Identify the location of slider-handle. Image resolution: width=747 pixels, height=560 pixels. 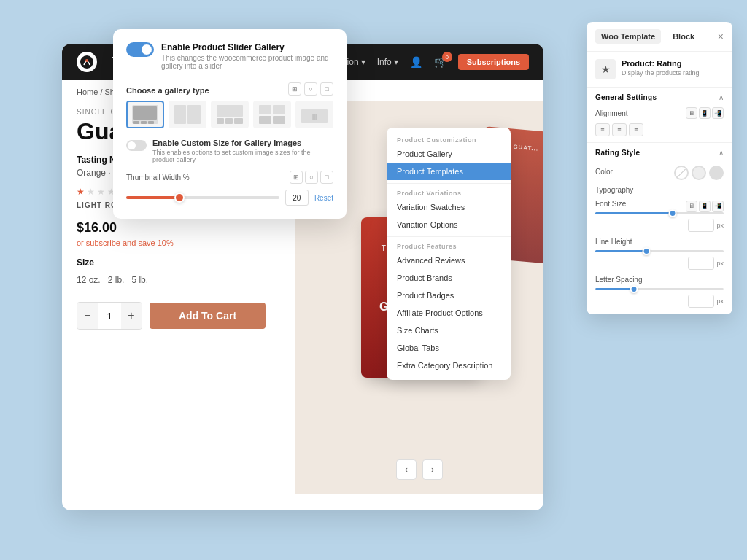
(179, 198).